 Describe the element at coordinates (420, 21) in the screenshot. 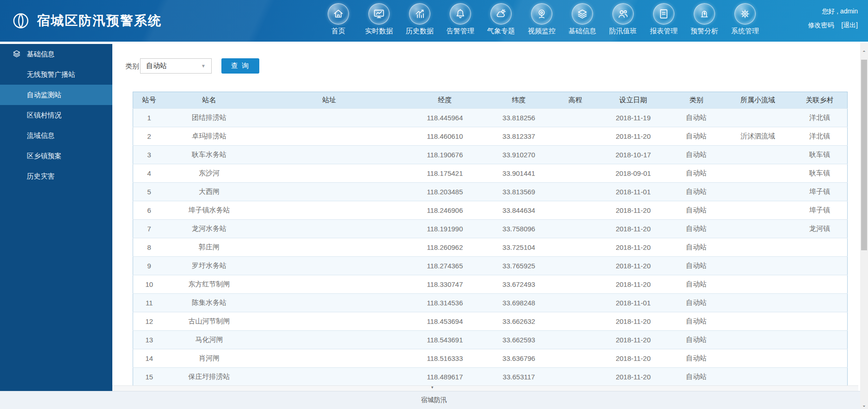

I see `nav-item-history-data: 历史数据` at that location.